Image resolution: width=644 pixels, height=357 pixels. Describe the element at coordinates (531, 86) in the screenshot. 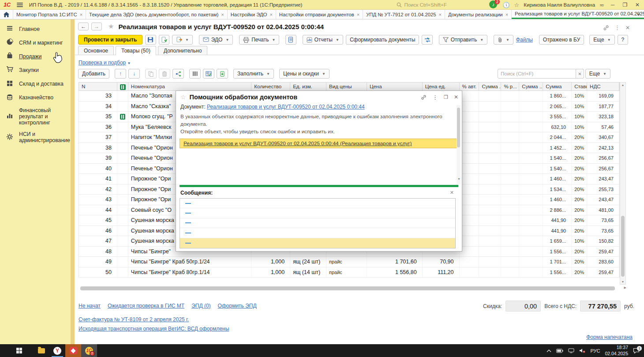

I see `column-header-sb: Сумма ...` at that location.